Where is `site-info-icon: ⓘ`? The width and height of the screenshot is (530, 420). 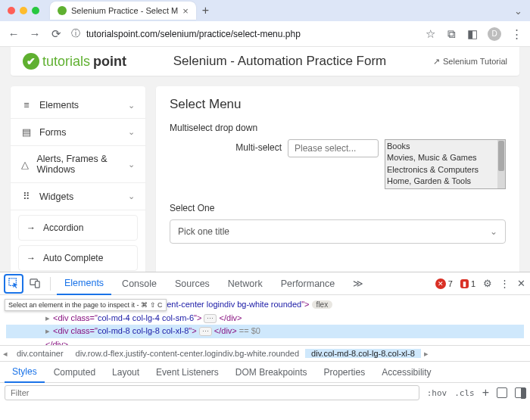 site-info-icon: ⓘ is located at coordinates (76, 33).